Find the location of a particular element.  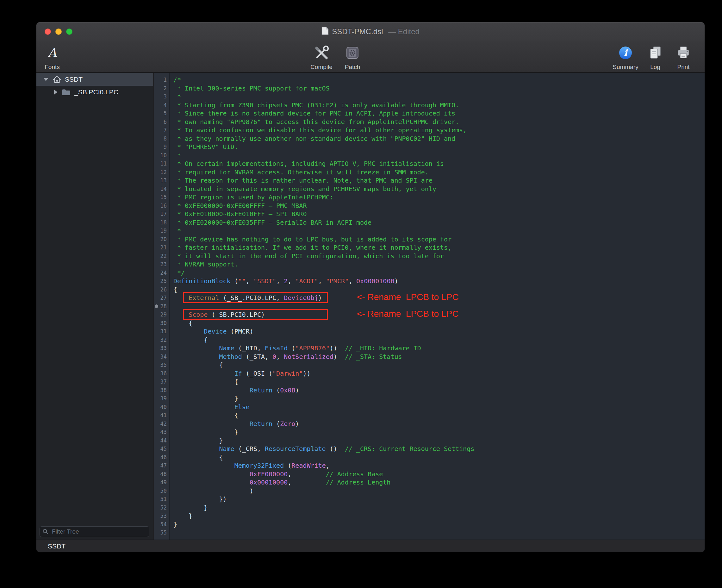

line-number: 44 is located at coordinates (162, 441).